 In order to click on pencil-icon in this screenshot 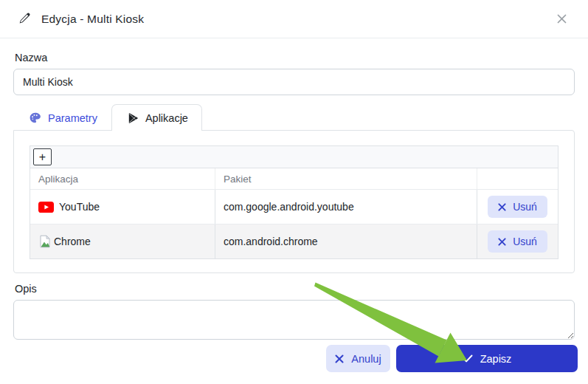, I will do `click(24, 19)`.